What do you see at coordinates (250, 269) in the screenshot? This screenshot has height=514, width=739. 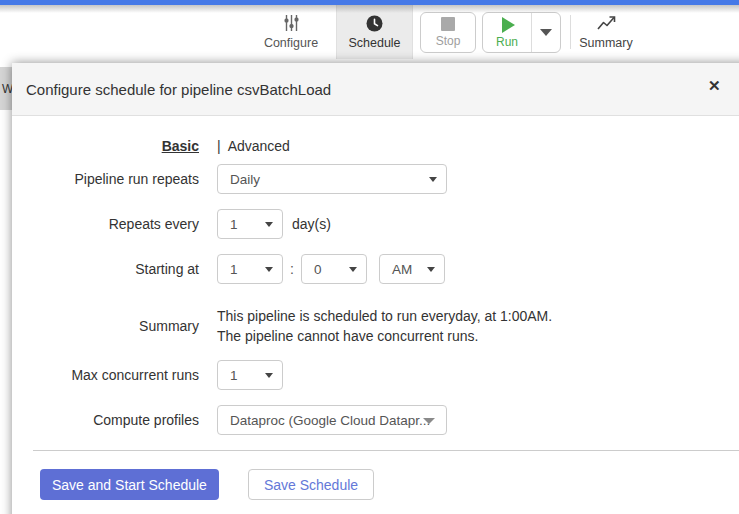 I see `start-hour-select: 1` at bounding box center [250, 269].